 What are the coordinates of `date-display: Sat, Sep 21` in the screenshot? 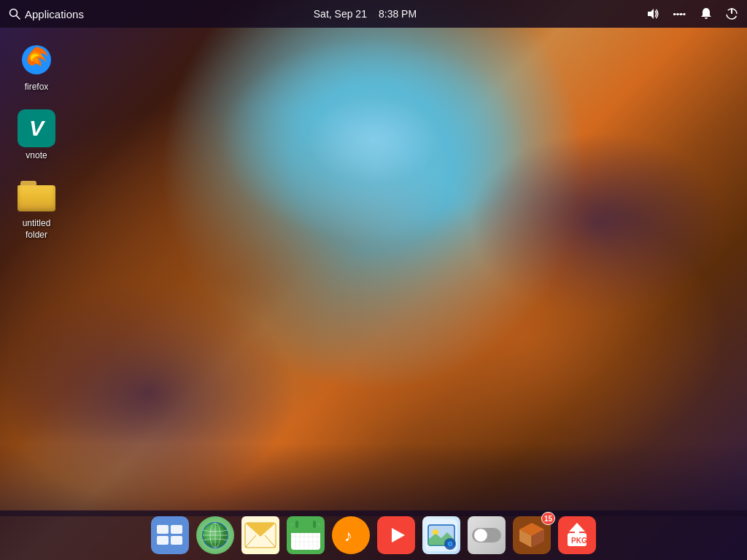 It's located at (340, 14).